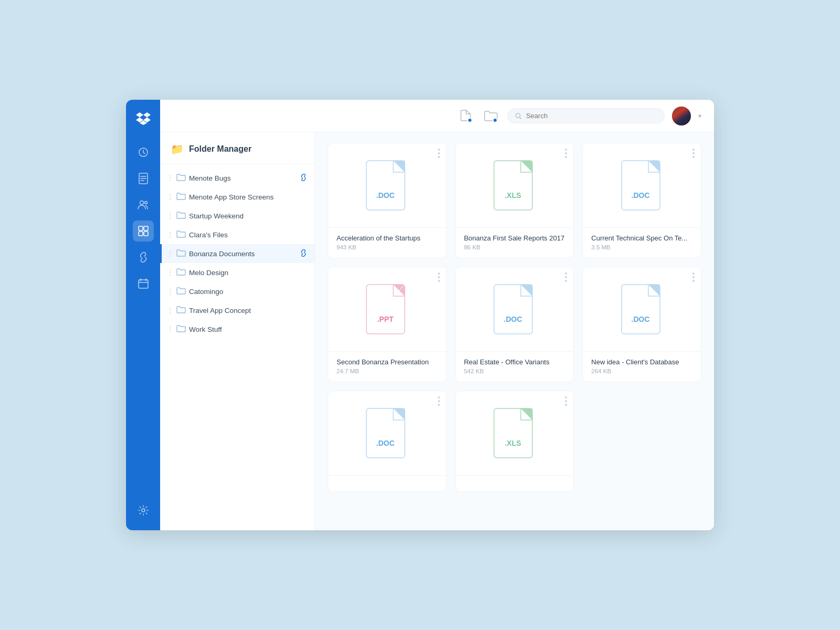  What do you see at coordinates (642, 324) in the screenshot?
I see `file-card: .DOC New idea - Client's Database 264 KB` at bounding box center [642, 324].